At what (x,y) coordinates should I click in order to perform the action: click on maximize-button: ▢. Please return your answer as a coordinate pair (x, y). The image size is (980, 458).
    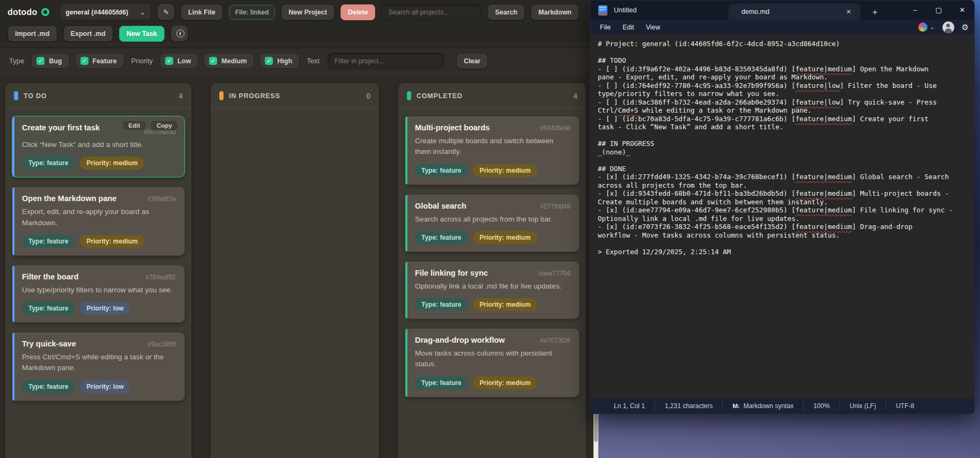
    Looking at the image, I should click on (939, 10).